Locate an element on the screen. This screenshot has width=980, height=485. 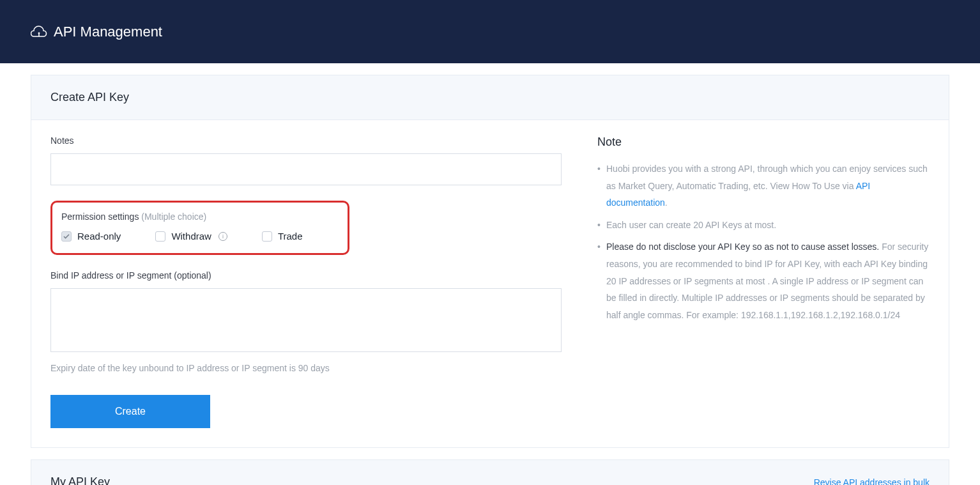
ip-textarea is located at coordinates (306, 320).